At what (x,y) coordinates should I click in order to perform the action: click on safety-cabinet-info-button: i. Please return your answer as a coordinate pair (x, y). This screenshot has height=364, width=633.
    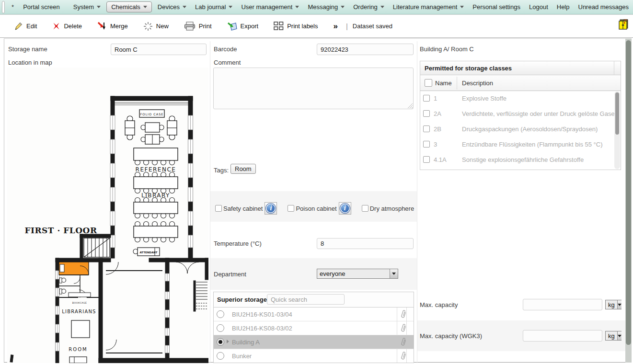
    Looking at the image, I should click on (271, 208).